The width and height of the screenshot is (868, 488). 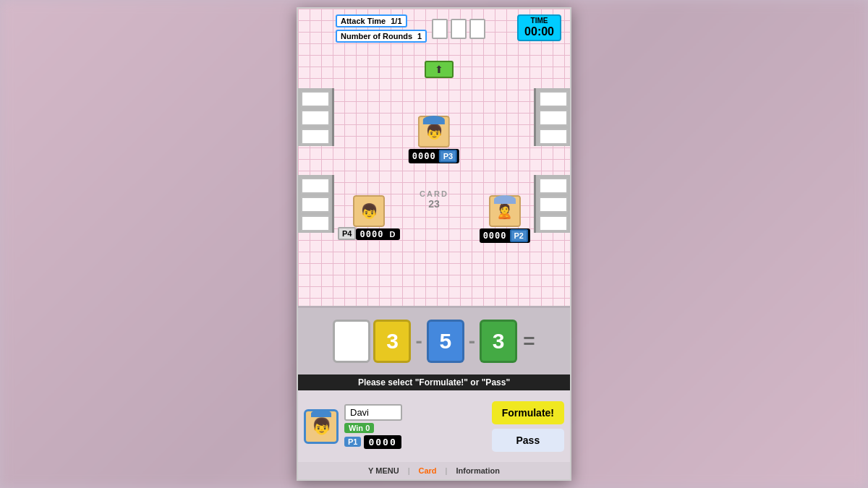 I want to click on bottom-bar: Y MENU | Card | Information, so click(x=434, y=471).